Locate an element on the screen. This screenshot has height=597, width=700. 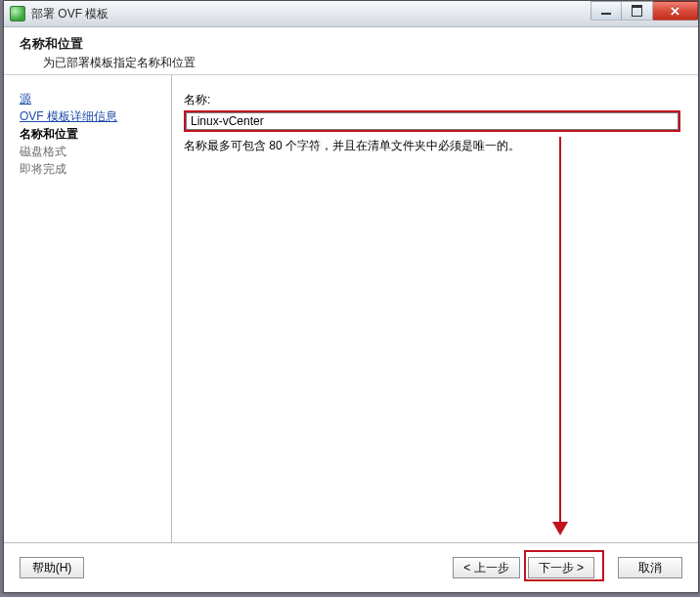
name-field-hint: 名称最多可包含 80 个字符，并且在清单文件夹中必须是唯一的。 is located at coordinates (432, 147).